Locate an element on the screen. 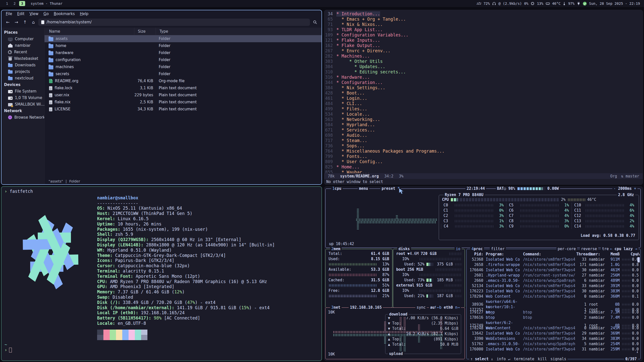 The height and width of the screenshot is (362, 644). update-interval: - 2000ms + is located at coordinates (625, 189).